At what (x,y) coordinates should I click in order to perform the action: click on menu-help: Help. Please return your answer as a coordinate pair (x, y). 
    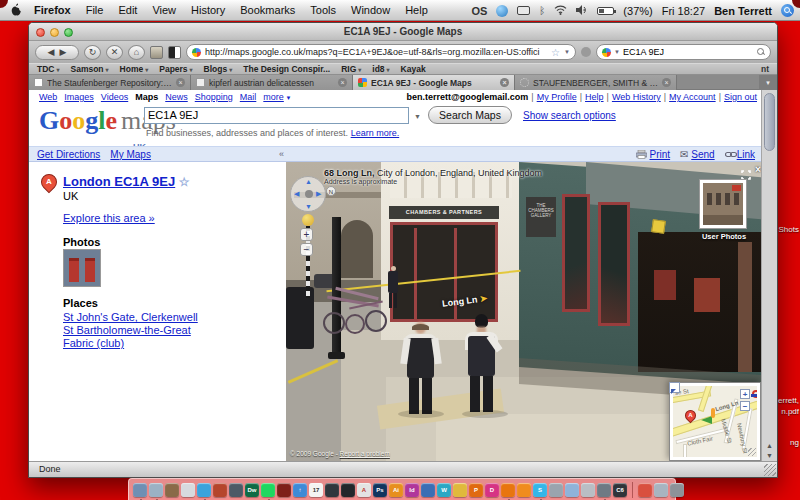
    Looking at the image, I should click on (416, 10).